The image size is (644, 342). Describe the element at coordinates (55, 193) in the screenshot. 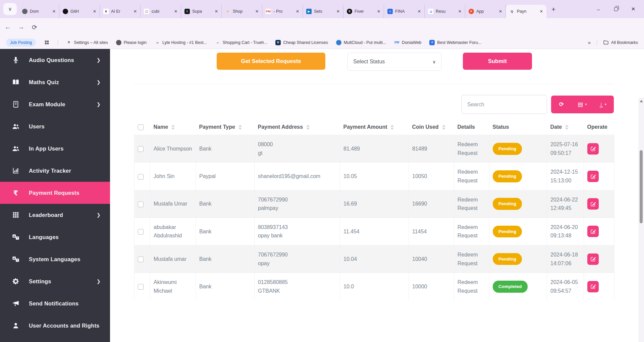

I see `sidebar-item: ₹ Payment Requests` at that location.